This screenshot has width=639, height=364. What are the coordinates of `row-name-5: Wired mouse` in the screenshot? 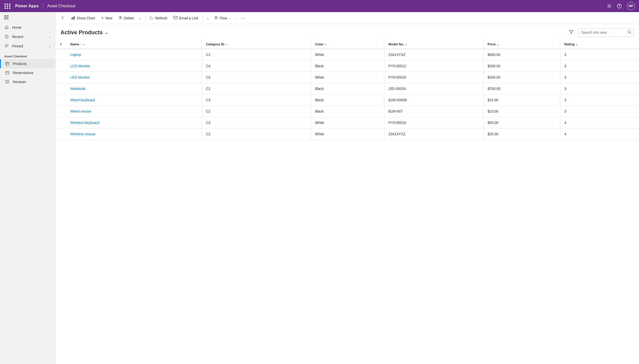 It's located at (134, 111).